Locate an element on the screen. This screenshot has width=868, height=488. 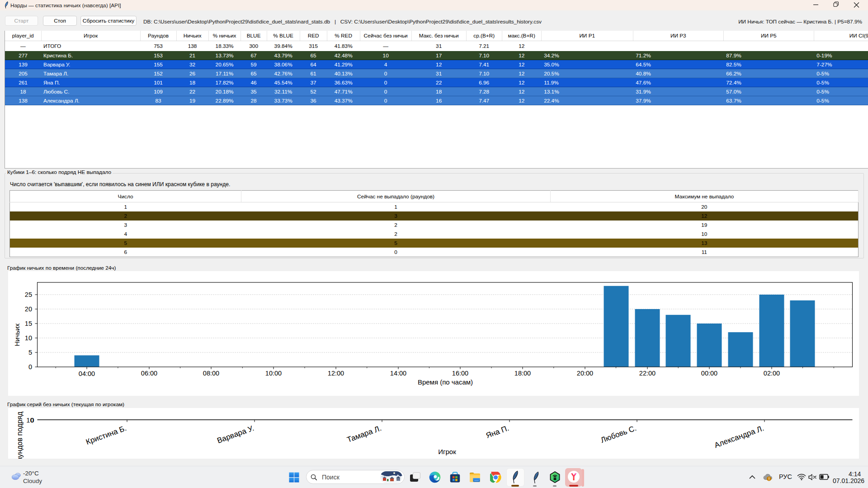
svg-text: Тамара Л. is located at coordinates (364, 434).